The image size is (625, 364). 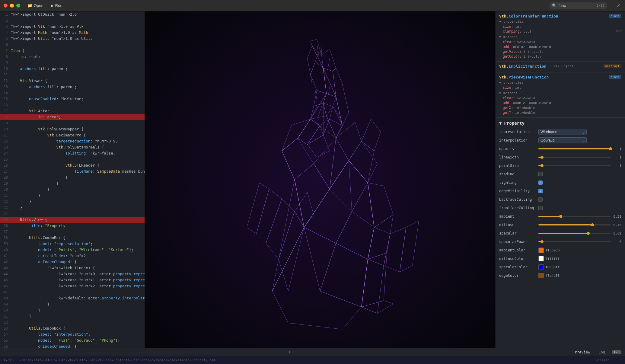 I want to click on code-line-52: 52, so click(x=72, y=322).